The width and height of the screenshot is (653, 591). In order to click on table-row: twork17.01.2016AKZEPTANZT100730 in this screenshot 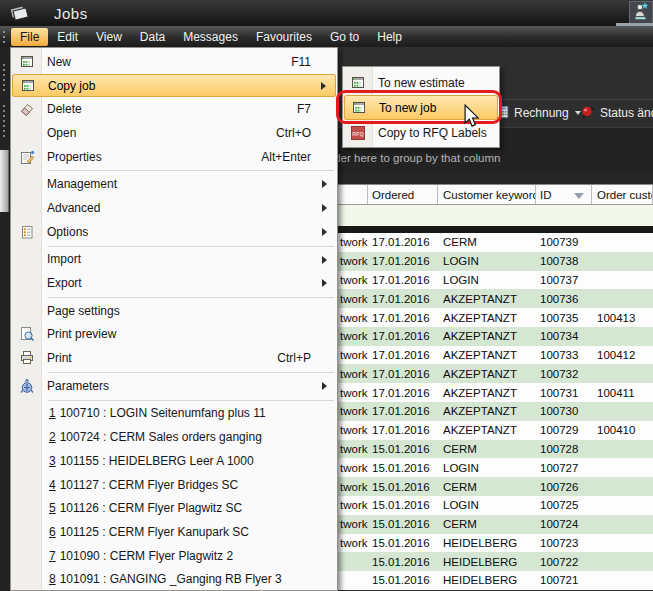, I will do `click(496, 412)`.